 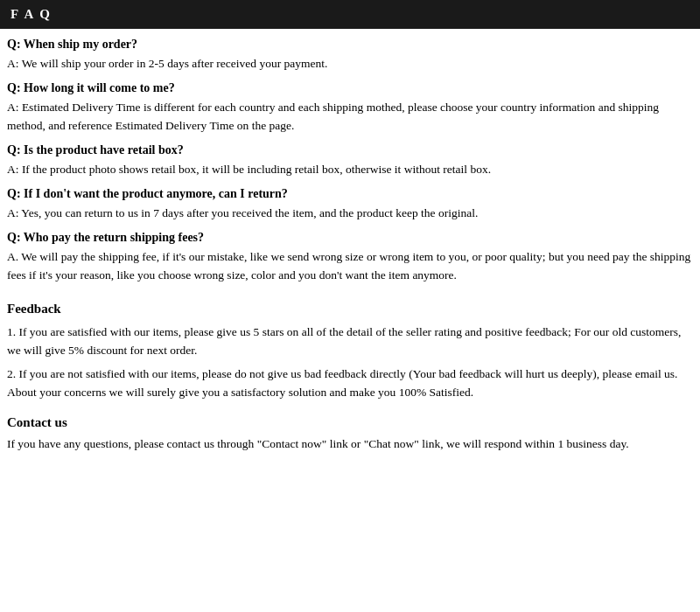 What do you see at coordinates (350, 342) in the screenshot?
I see `feedback-point-1: 1. If you are satisfied with our items, …` at bounding box center [350, 342].